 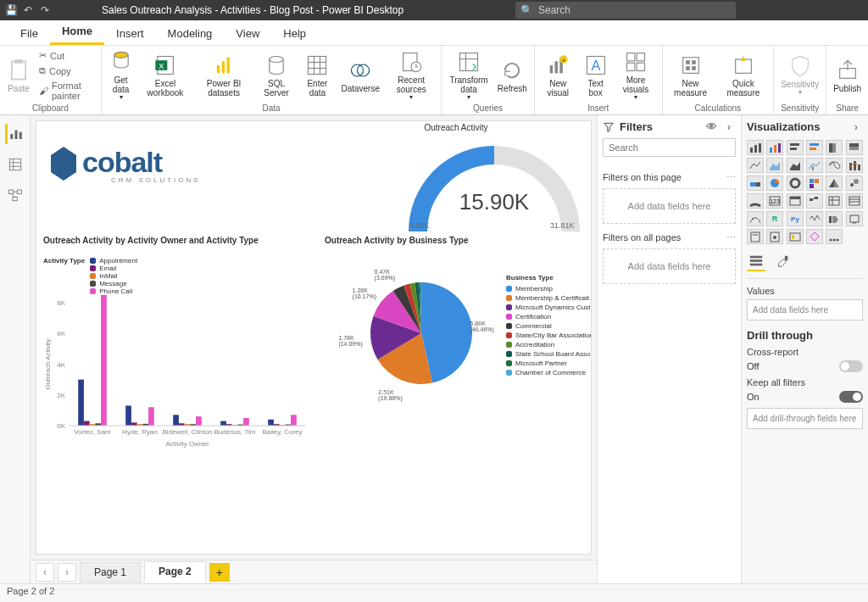 What do you see at coordinates (775, 219) in the screenshot?
I see `viz-type-25: R` at bounding box center [775, 219].